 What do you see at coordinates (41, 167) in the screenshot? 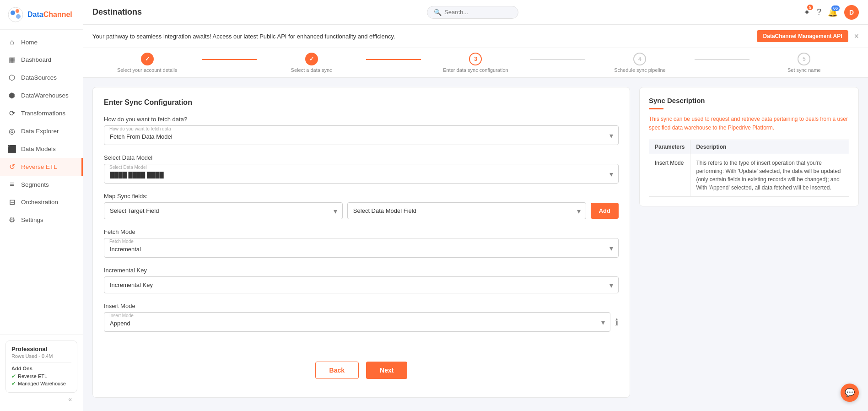
I see `sidebar-item-reverse-etl: ↺Reverse ETL` at bounding box center [41, 167].